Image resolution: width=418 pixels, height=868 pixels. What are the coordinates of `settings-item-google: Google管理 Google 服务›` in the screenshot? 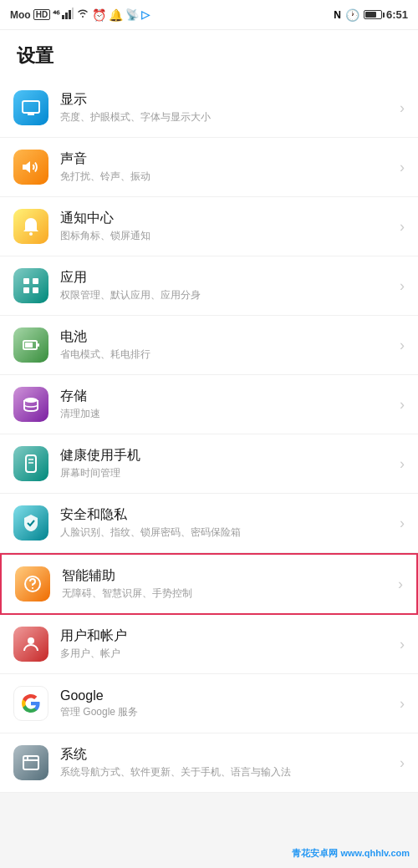 It's located at (209, 703).